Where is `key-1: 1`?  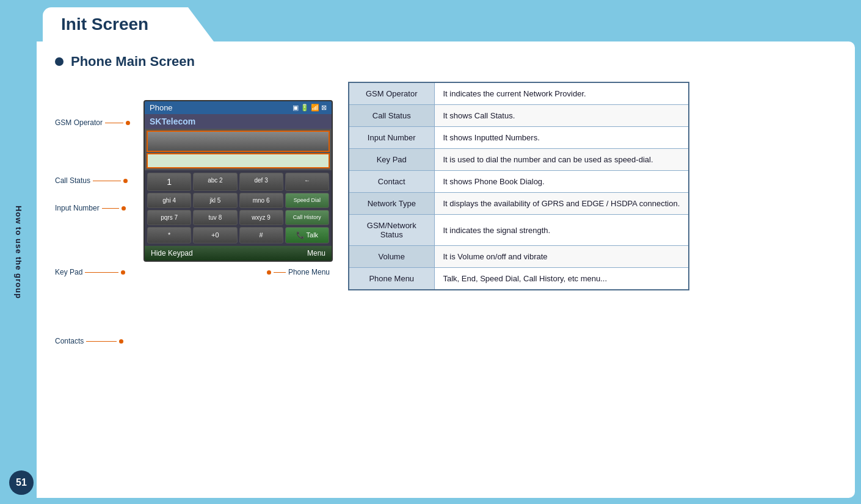 key-1: 1 is located at coordinates (169, 182).